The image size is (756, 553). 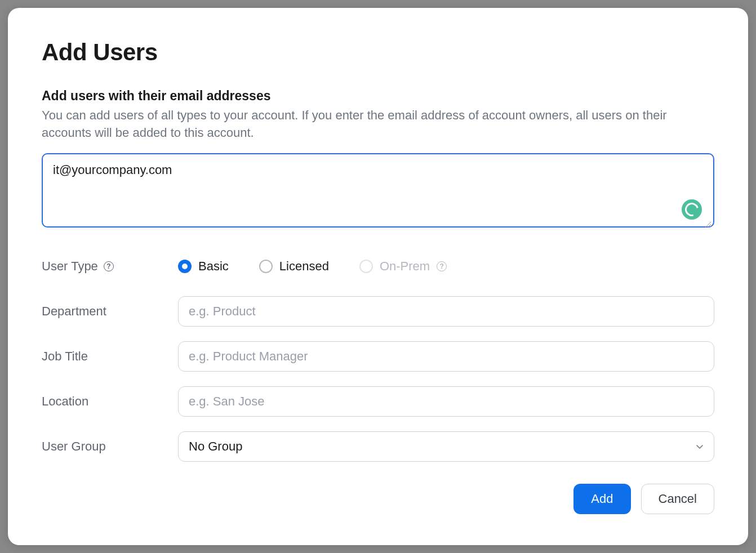 What do you see at coordinates (446, 402) in the screenshot?
I see `location-input` at bounding box center [446, 402].